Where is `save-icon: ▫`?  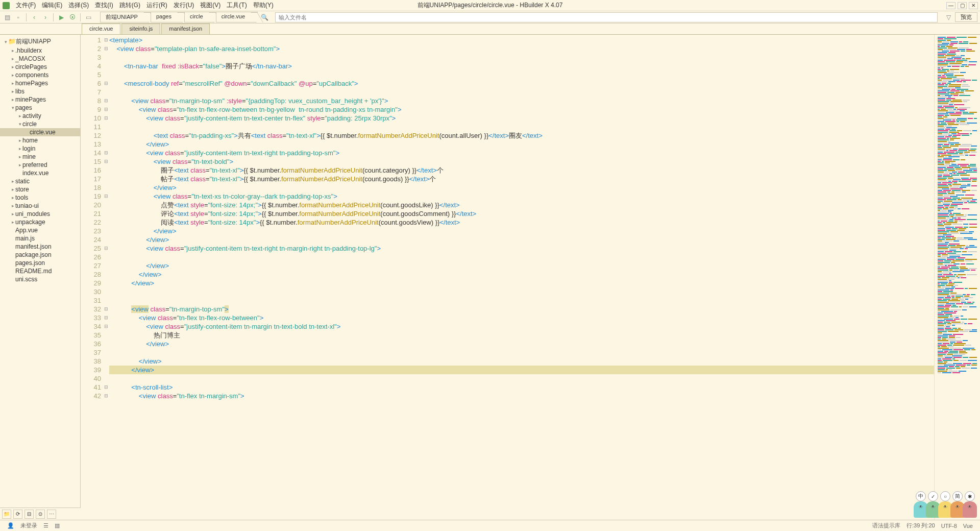 save-icon: ▫ is located at coordinates (18, 17).